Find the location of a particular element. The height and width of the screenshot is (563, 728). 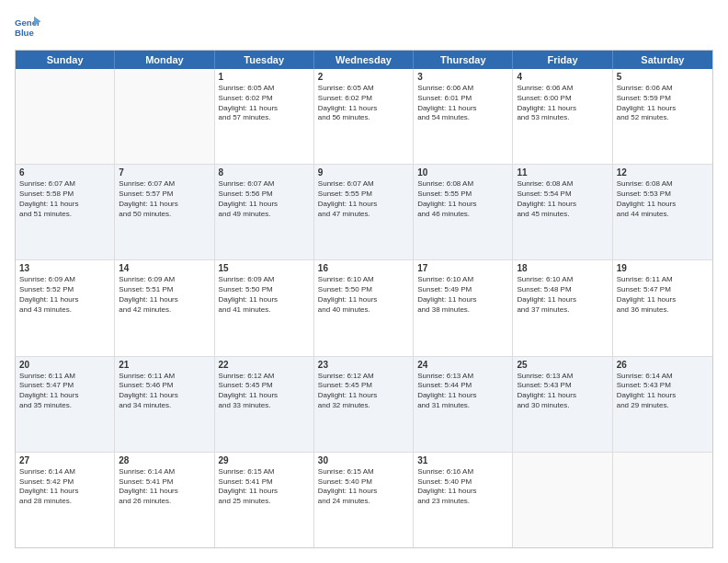

day-content: Sunrise: 6:09 AM Sunset: 5:50 PM Dayligh… is located at coordinates (265, 294).